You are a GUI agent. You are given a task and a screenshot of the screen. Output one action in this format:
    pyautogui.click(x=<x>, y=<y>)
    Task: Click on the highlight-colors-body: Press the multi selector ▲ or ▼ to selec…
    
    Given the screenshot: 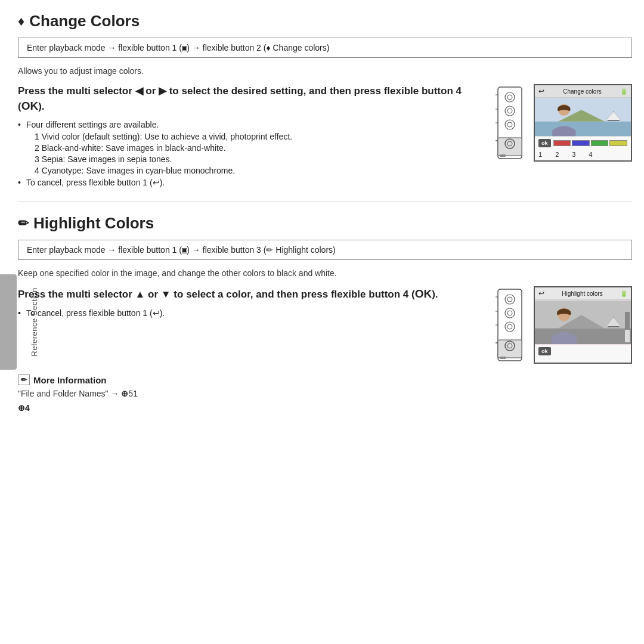 What is the action you would take?
    pyautogui.click(x=325, y=325)
    